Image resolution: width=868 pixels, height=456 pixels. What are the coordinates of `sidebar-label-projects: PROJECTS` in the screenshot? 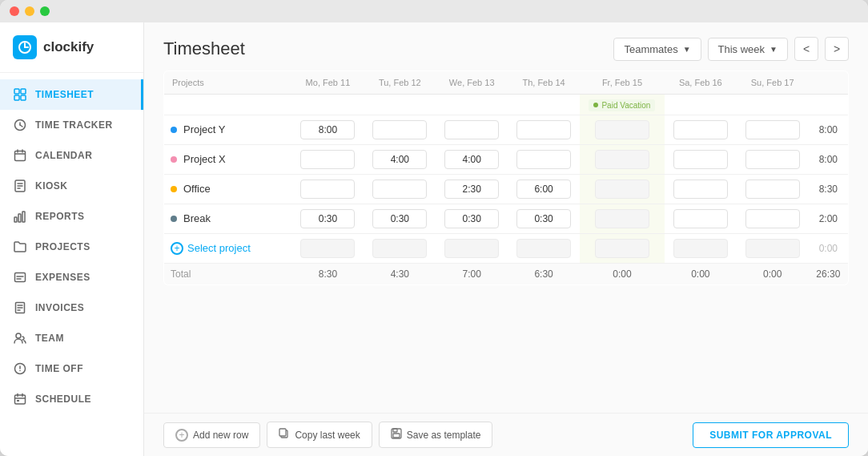 It's located at (62, 247).